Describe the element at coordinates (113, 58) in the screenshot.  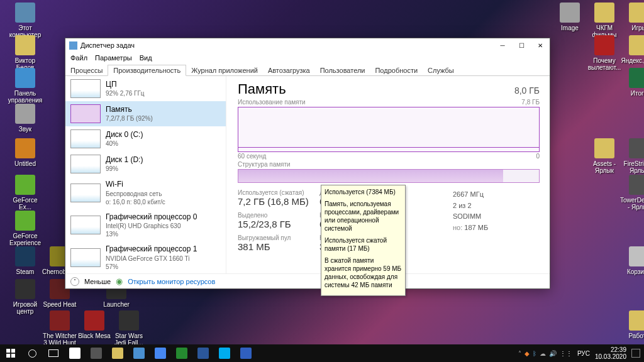
I see `menu-options: Параметры` at that location.